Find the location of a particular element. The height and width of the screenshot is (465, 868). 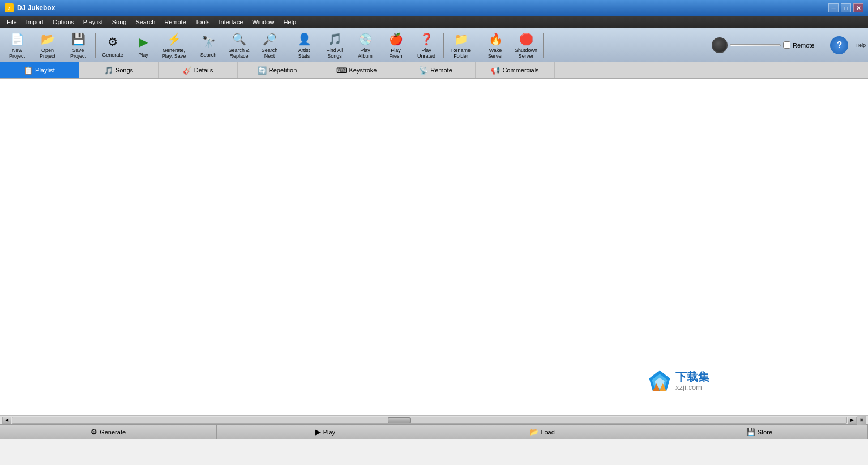

watermark-logo: 下载集 xzji.com is located at coordinates (679, 381).